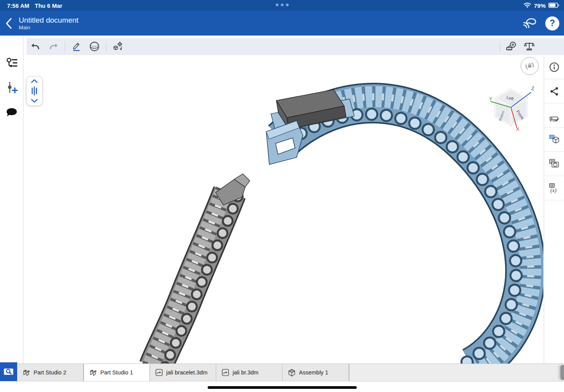 The image size is (564, 392). What do you see at coordinates (282, 23) in the screenshot?
I see `document-header: Untitled document Main ?` at bounding box center [282, 23].